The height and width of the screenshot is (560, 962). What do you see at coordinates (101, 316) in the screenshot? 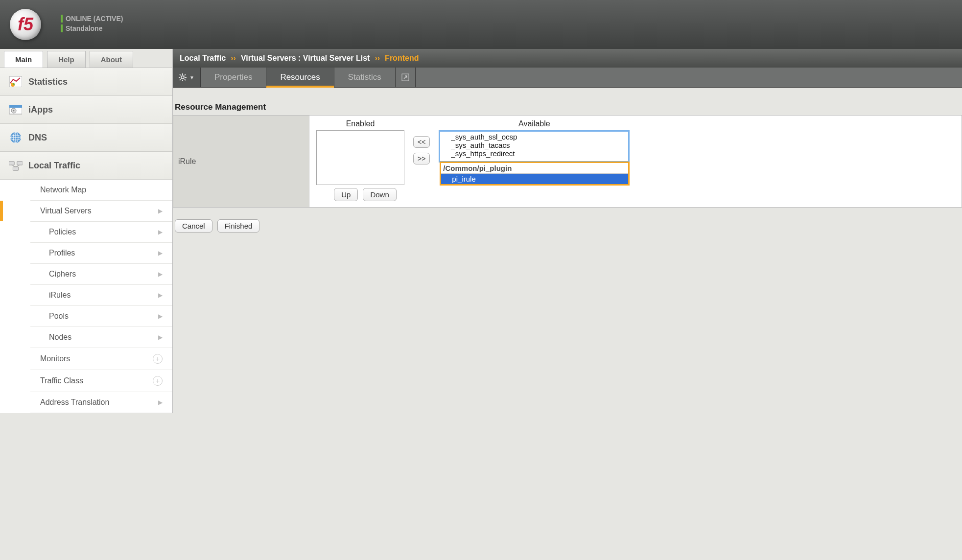
I see `nav-item-pools: Pools ▶` at bounding box center [101, 316].